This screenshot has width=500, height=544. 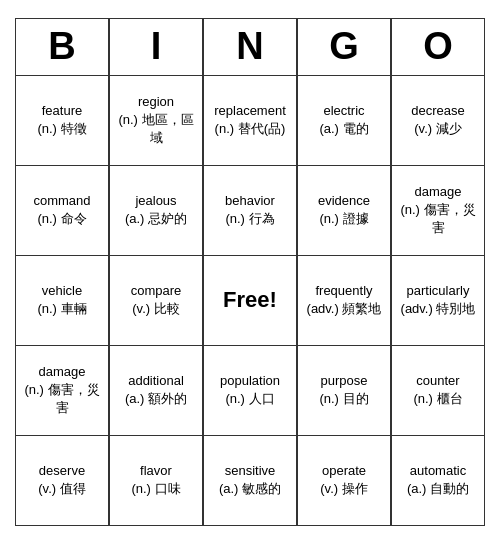 What do you see at coordinates (438, 481) in the screenshot?
I see `bingo-cell-24: automatic(a.) 自動的` at bounding box center [438, 481].